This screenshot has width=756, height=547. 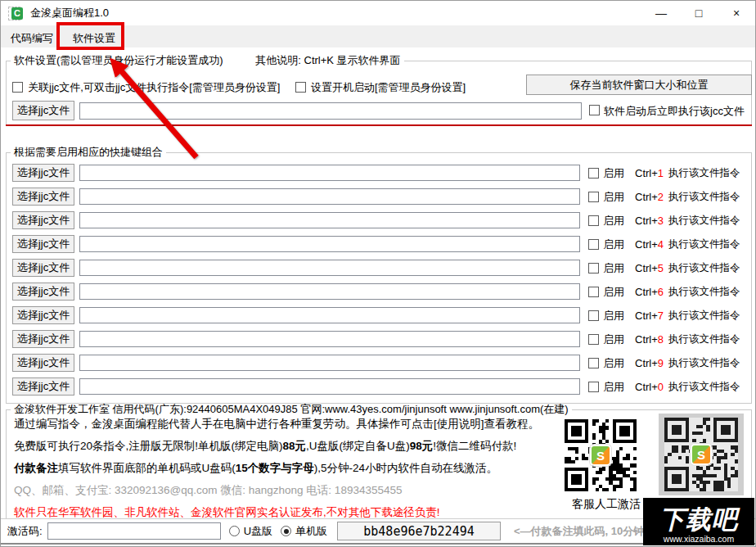 I want to click on hotkey-row: 选择jjc文件 启用 Ctrl+3 执行该文件指令, so click(x=382, y=220).